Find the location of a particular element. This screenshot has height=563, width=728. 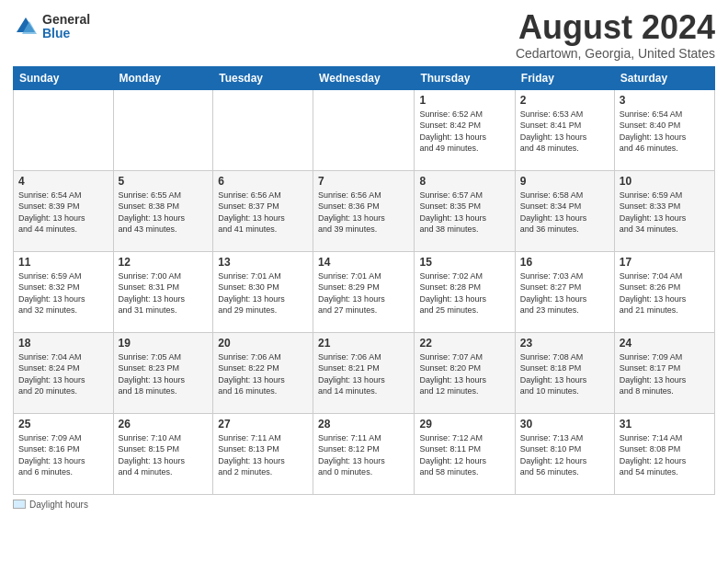

day-number: 29 is located at coordinates (464, 424).